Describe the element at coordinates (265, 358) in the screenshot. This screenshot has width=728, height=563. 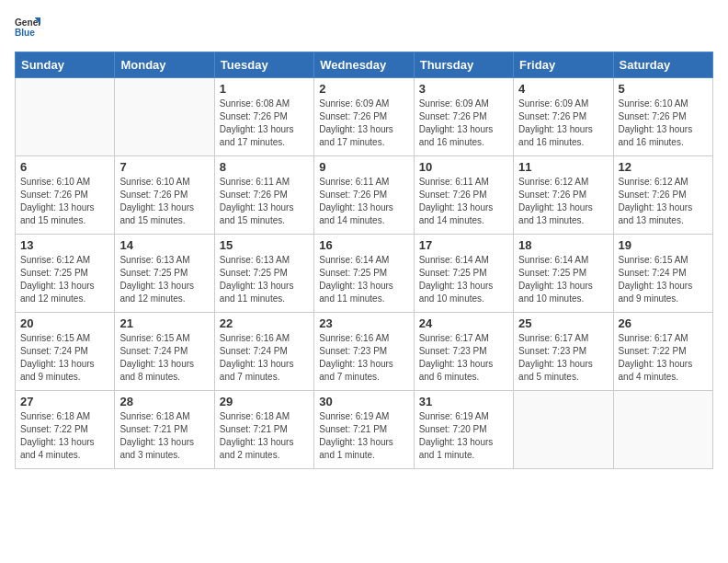
I see `day-info: Sunrise: 6:16 AM Sunset: 7:24 PM Dayligh…` at that location.